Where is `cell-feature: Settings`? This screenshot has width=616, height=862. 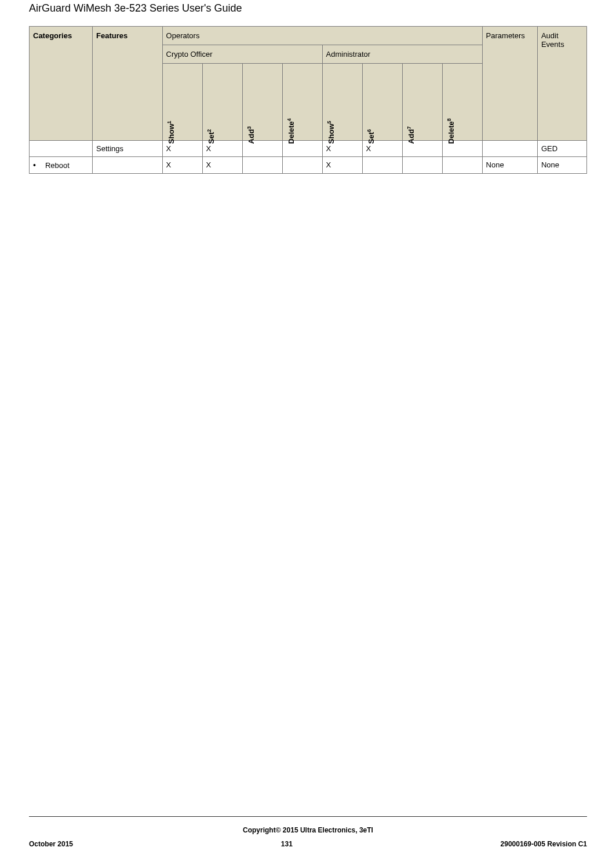
cell-feature: Settings is located at coordinates (127, 149).